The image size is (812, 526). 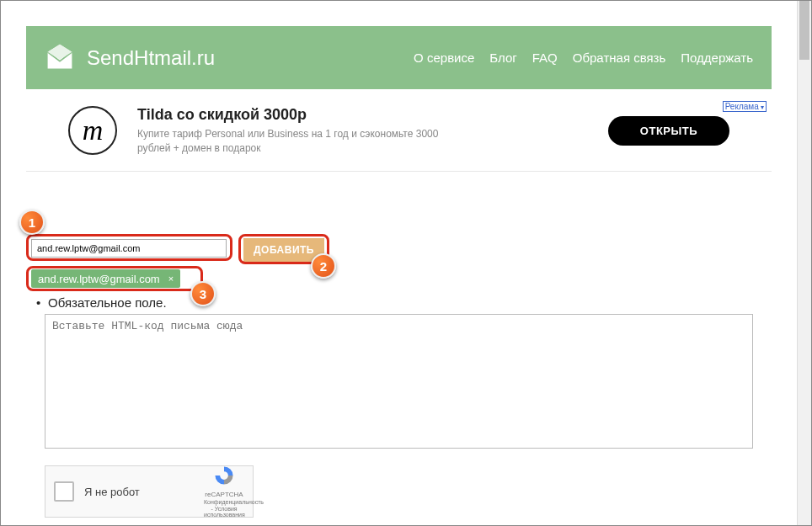 What do you see at coordinates (224, 491) in the screenshot?
I see `recaptcha-badge: reCAPTCHA Конфиденциальность - Условия и…` at bounding box center [224, 491].